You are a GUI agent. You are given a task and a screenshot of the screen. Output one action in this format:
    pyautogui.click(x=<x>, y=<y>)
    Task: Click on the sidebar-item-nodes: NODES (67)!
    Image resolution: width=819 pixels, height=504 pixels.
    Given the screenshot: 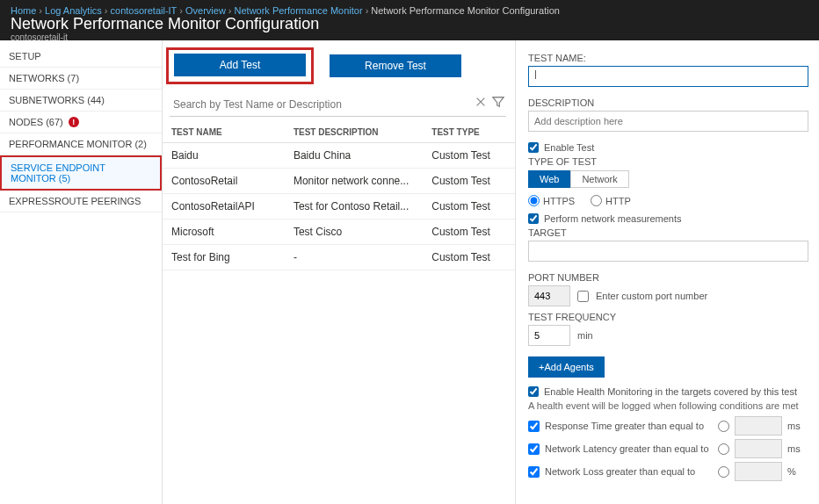 What is the action you would take?
    pyautogui.click(x=81, y=123)
    